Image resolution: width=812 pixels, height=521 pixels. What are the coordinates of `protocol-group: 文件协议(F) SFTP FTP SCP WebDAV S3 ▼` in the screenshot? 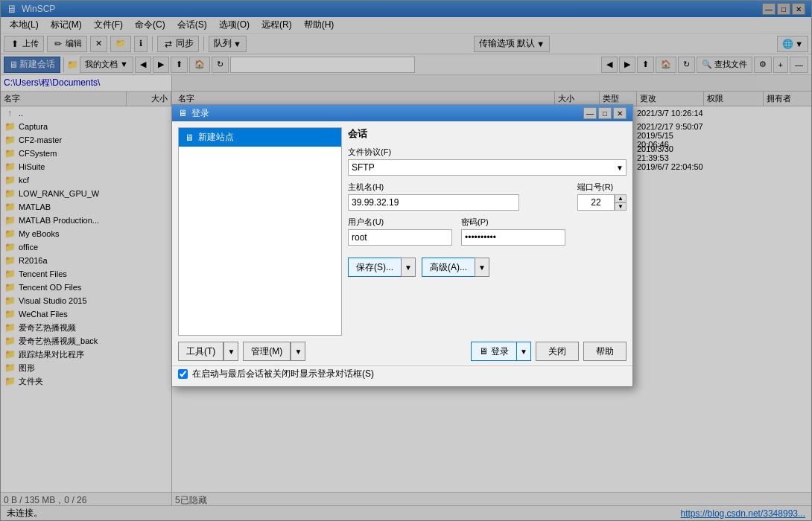 It's located at (487, 161).